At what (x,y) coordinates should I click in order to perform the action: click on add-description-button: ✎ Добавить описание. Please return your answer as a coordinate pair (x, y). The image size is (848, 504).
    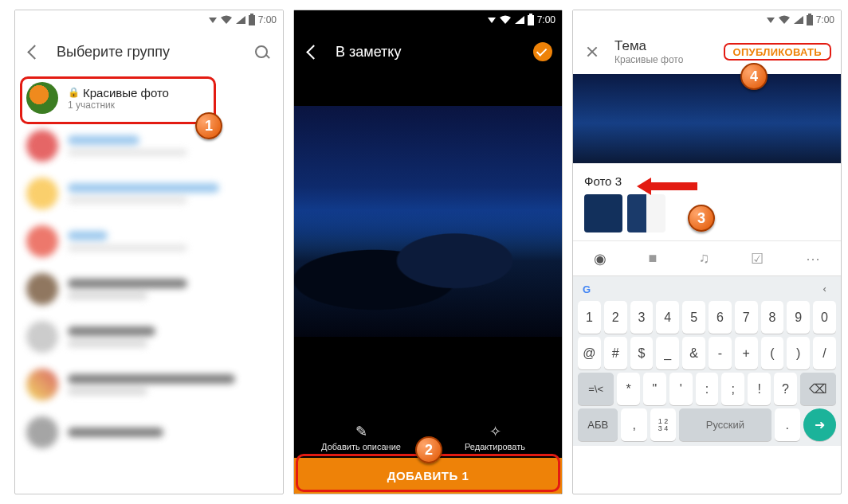
    Looking at the image, I should click on (361, 437).